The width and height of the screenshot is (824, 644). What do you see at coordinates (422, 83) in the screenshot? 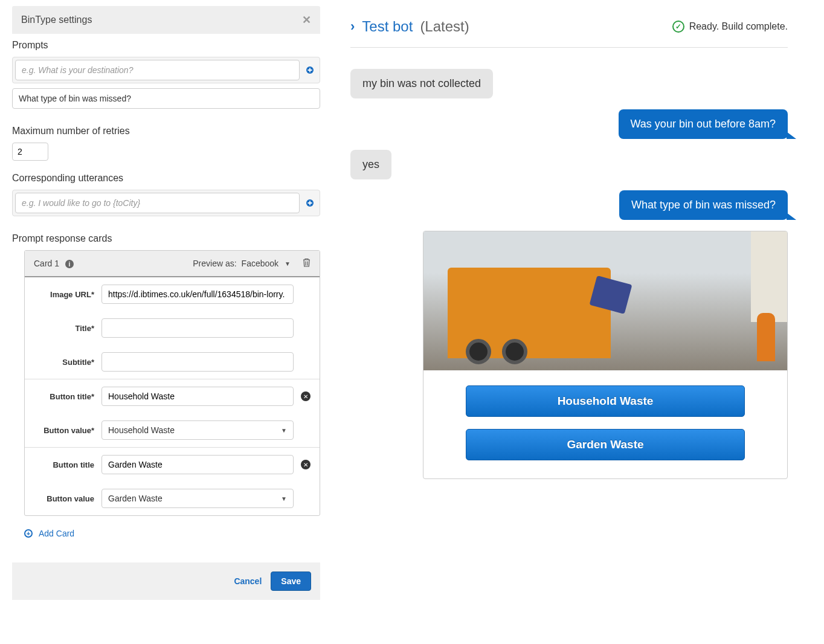
I see `chat-bubble: my bin was not collected` at bounding box center [422, 83].